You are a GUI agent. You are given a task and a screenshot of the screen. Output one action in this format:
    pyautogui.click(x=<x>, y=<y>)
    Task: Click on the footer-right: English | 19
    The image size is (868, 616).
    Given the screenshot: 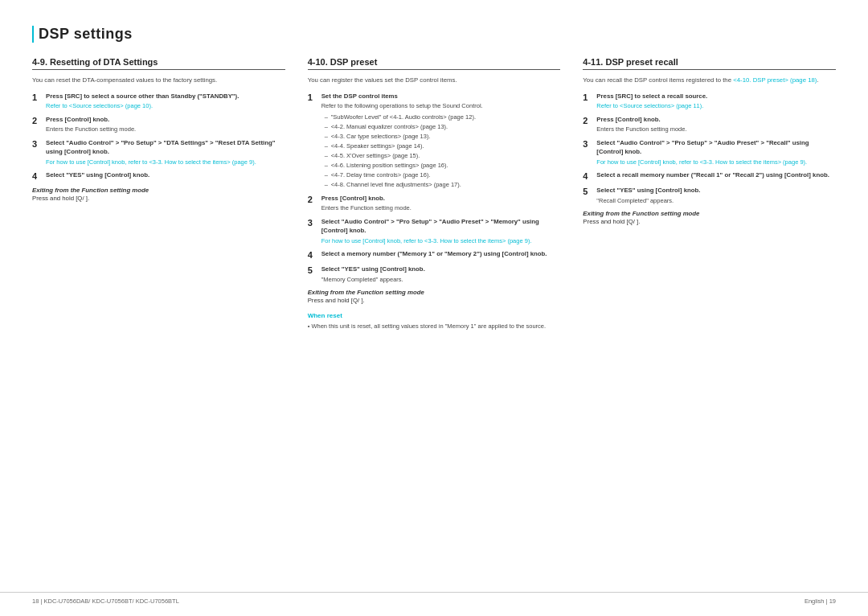 What is the action you would take?
    pyautogui.click(x=820, y=602)
    